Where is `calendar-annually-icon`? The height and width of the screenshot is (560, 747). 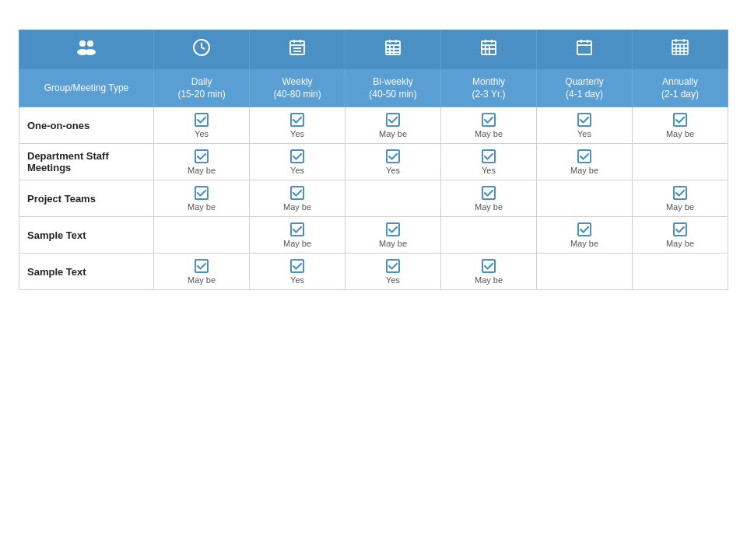
calendar-annually-icon is located at coordinates (680, 50).